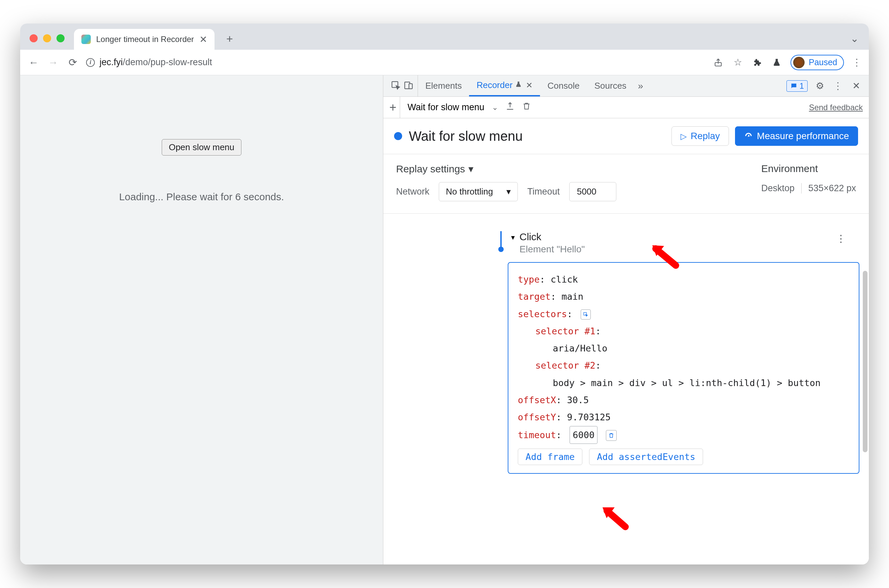  Describe the element at coordinates (201, 197) in the screenshot. I see `loading-text: Loading... Please wait for 6 seconds.` at that location.